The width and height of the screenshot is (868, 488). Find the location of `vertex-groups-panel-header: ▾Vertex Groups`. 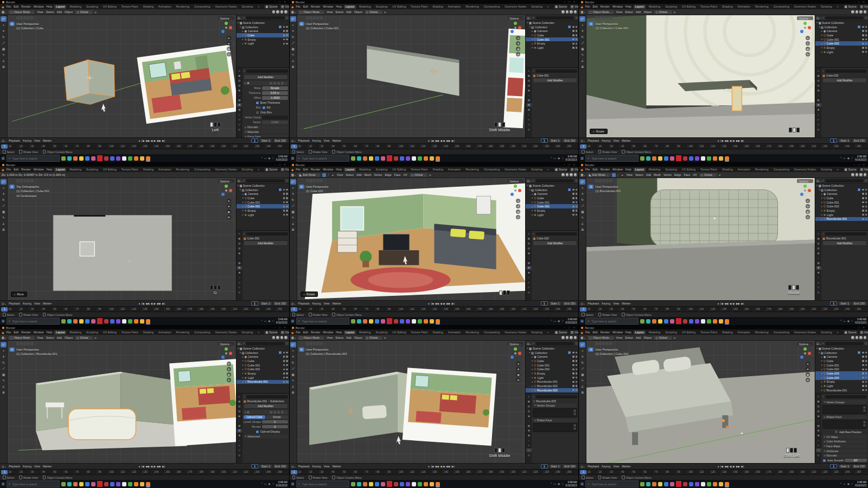

vertex-groups-panel-header: ▾Vertex Groups is located at coordinates (555, 405).